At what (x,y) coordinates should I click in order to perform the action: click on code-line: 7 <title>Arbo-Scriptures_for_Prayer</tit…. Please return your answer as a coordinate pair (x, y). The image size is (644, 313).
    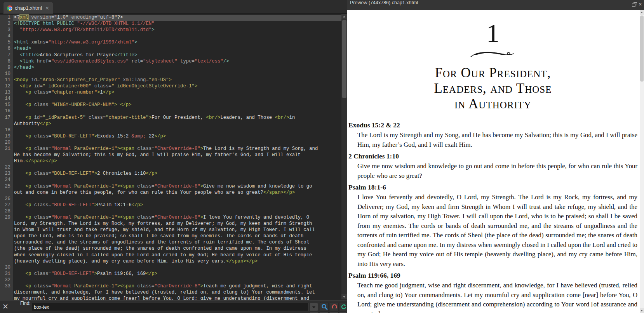
    Looking at the image, I should click on (174, 56).